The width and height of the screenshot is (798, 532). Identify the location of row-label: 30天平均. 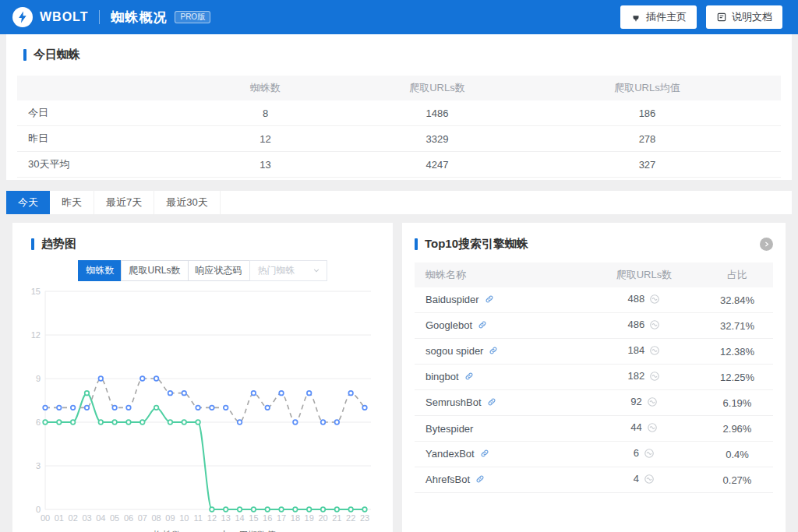
(94, 165).